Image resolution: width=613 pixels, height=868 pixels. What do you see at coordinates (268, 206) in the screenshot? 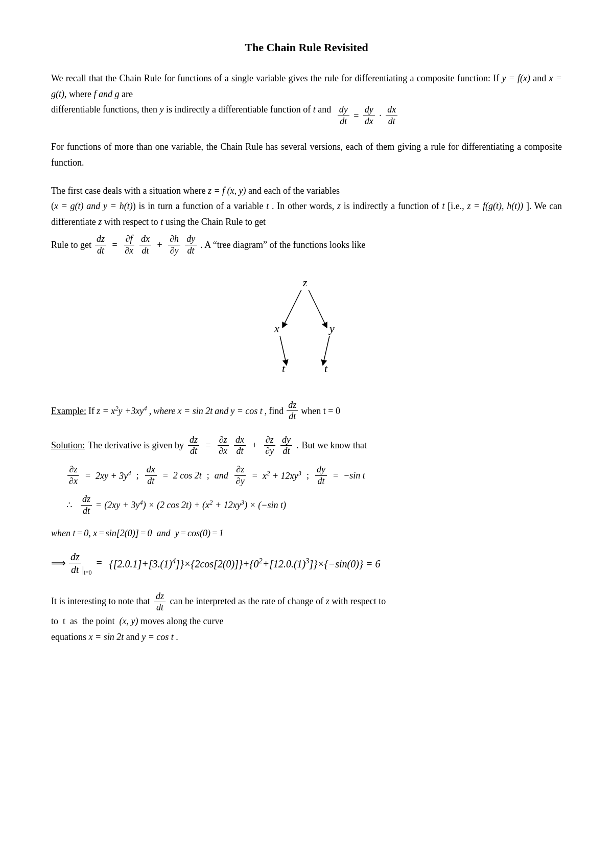
I see `t2: t` at bounding box center [268, 206].